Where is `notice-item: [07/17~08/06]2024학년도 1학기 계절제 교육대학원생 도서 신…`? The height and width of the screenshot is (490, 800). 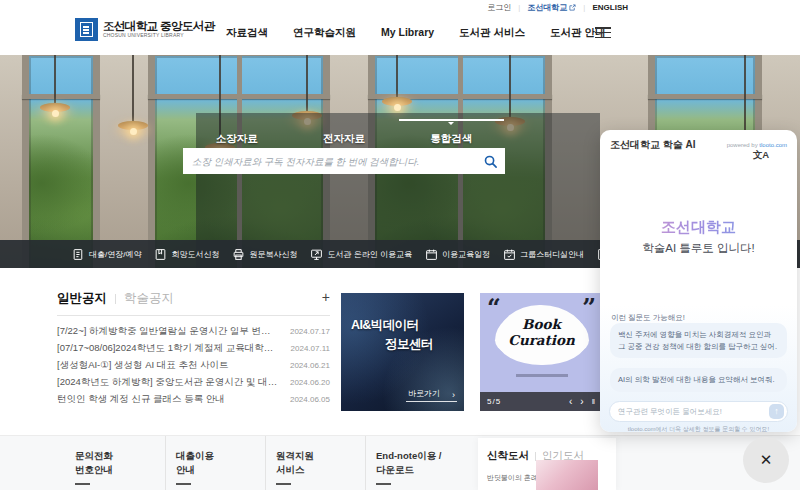 notice-item: [07/17~08/06]2024학년도 1학기 계절제 교육대학원생 도서 신… is located at coordinates (194, 348).